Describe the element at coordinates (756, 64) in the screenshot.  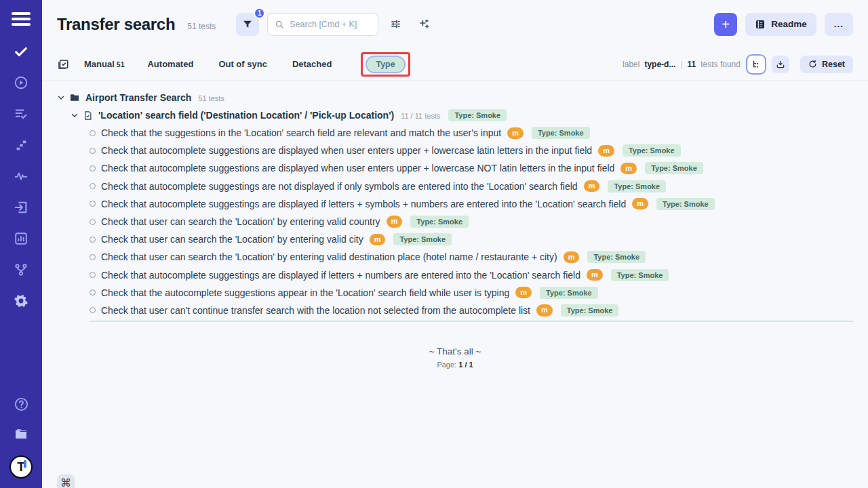
I see `tree-view-button` at that location.